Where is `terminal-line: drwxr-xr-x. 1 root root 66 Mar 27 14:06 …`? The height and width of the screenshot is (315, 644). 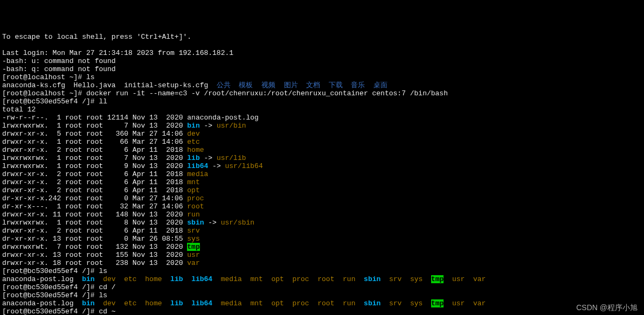 terminal-line: drwxr-xr-x. 1 root root 66 Mar 27 14:06 … is located at coordinates (322, 142).